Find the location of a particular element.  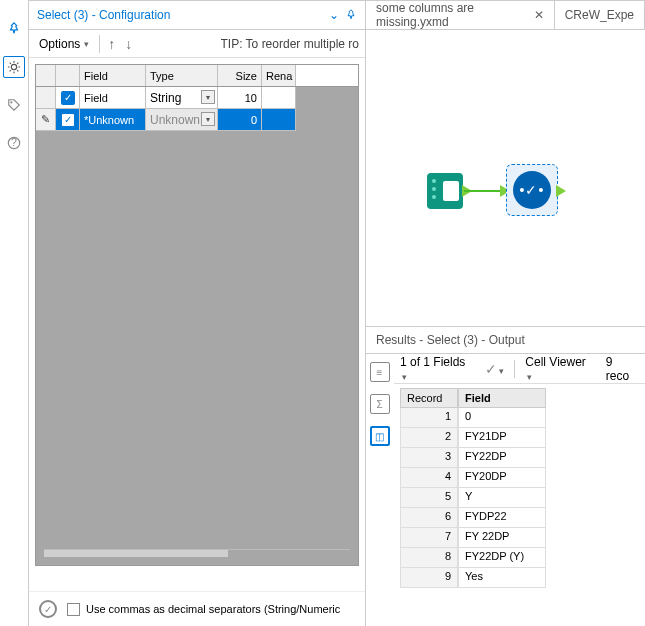

results-table: Record Field 102FY21DP3FY22DP4FY20DP5Y6F… is located at coordinates (520, 486).